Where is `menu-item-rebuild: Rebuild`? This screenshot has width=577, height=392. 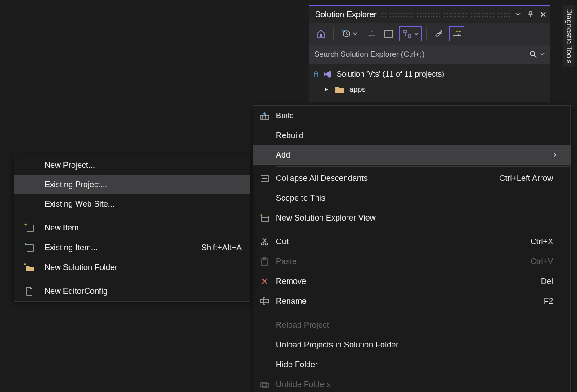
menu-item-rebuild: Rebuild is located at coordinates (412, 135).